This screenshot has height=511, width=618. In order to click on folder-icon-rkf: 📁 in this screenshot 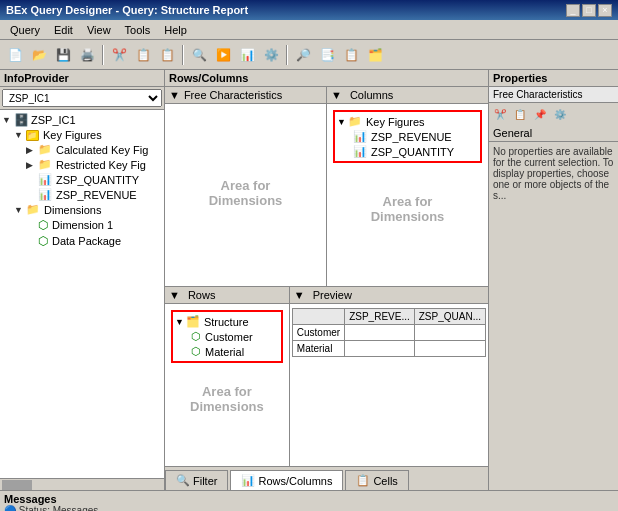, I will do `click(45, 164)`.